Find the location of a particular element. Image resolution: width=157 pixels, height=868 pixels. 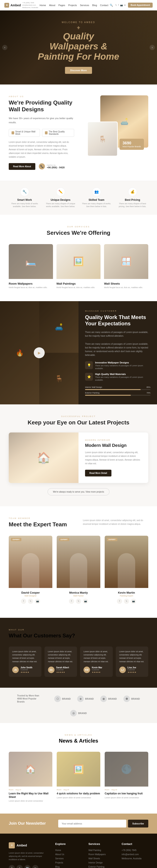

hero-section: ‹ WELCOME TO AMBED ⚜ Quality Wallpapers … is located at coordinates (78, 48).